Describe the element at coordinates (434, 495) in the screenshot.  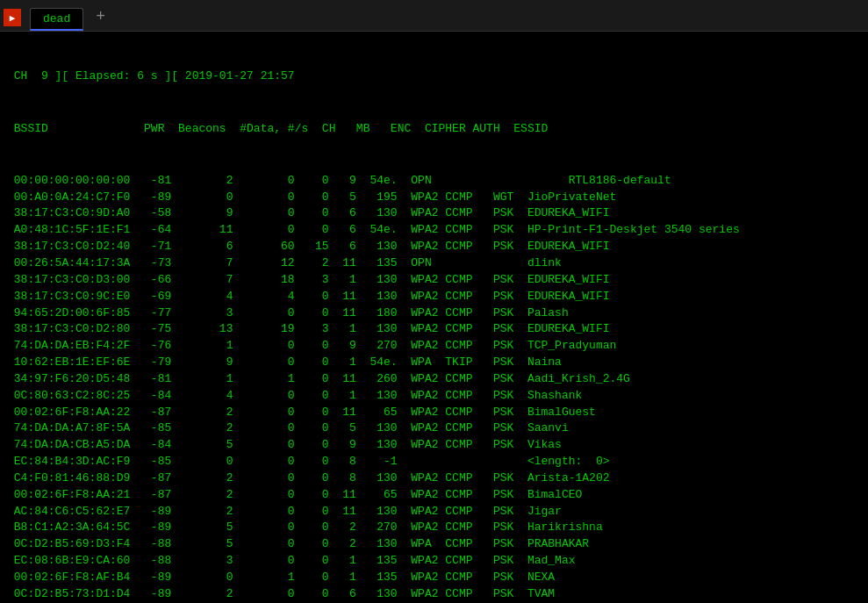
I see `table-row: 00:02:6F:F8:AA:21 -87 2 0 0 11 65 WPA2 C…` at that location.